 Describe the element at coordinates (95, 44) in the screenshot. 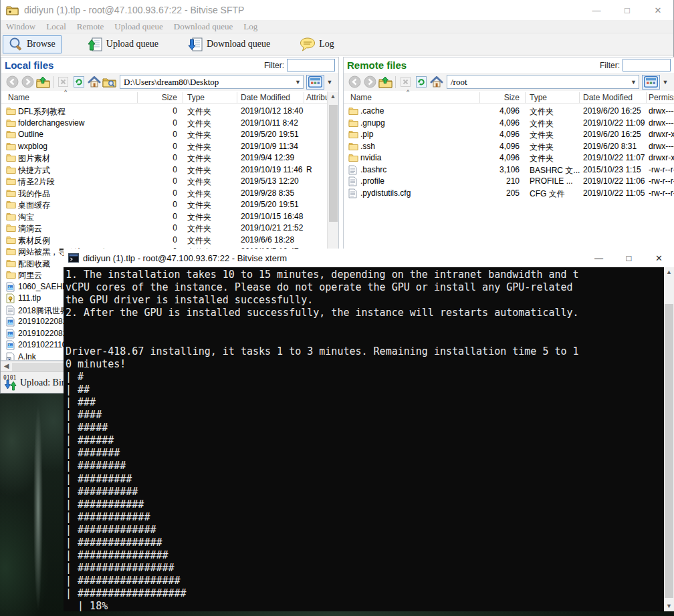

I see `upload-queue-icon` at that location.